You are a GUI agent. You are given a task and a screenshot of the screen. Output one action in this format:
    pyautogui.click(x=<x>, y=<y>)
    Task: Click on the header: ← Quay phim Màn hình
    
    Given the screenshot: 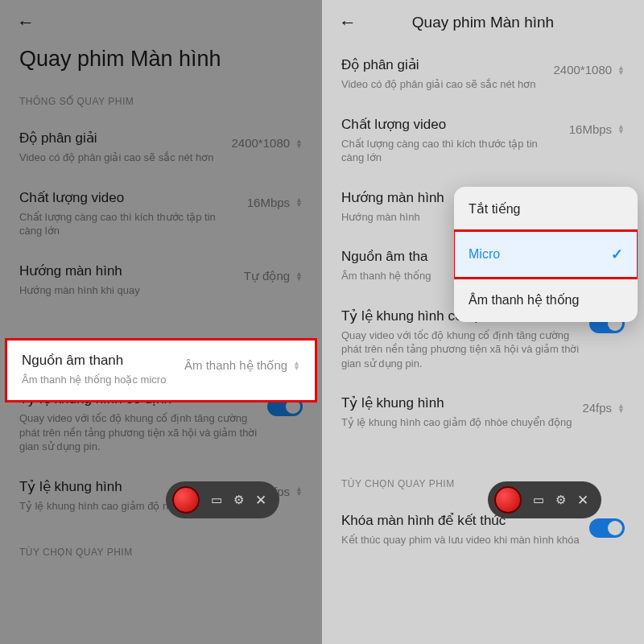 What is the action you would take?
    pyautogui.click(x=483, y=19)
    